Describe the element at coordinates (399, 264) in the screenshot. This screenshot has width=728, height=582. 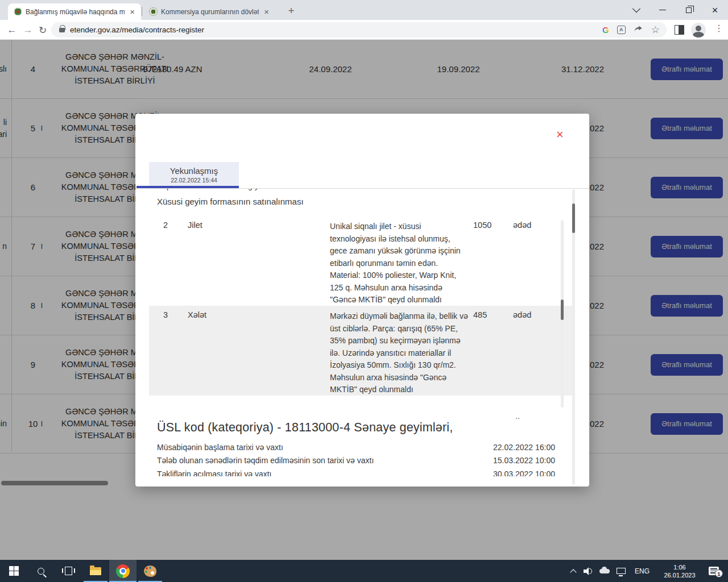
I see `item-description: Unikal siqnalı jilet - xüsusi texnologiy…` at that location.